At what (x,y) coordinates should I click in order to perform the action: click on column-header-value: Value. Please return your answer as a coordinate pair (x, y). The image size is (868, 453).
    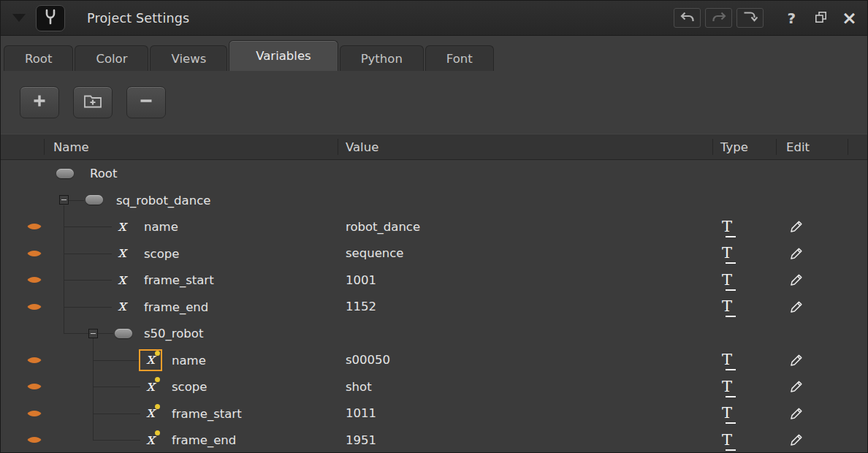
    Looking at the image, I should click on (526, 147).